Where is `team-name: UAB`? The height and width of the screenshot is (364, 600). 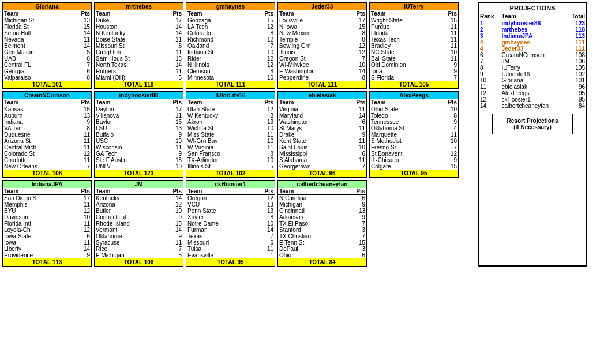
team-name: UAB is located at coordinates (36, 59).